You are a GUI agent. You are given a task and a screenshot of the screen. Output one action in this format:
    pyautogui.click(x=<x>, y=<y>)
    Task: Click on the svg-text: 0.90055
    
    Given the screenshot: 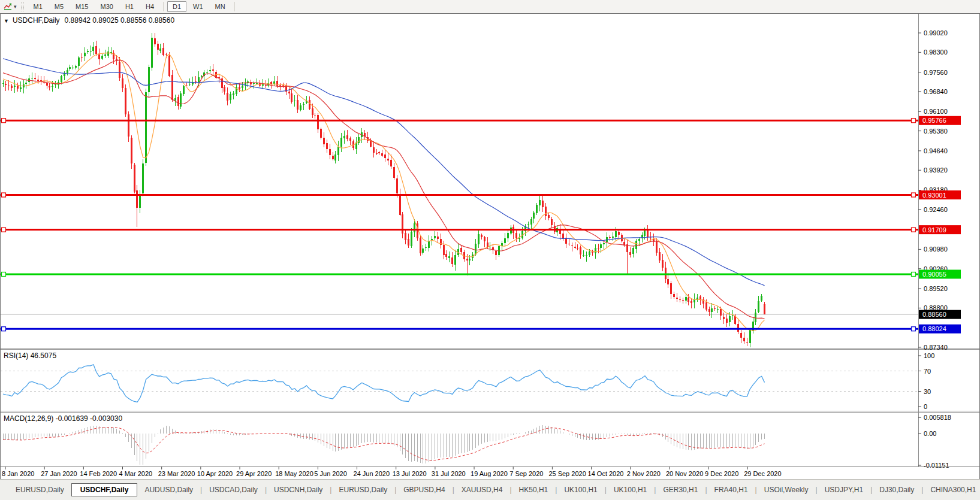 What is the action you would take?
    pyautogui.click(x=934, y=274)
    